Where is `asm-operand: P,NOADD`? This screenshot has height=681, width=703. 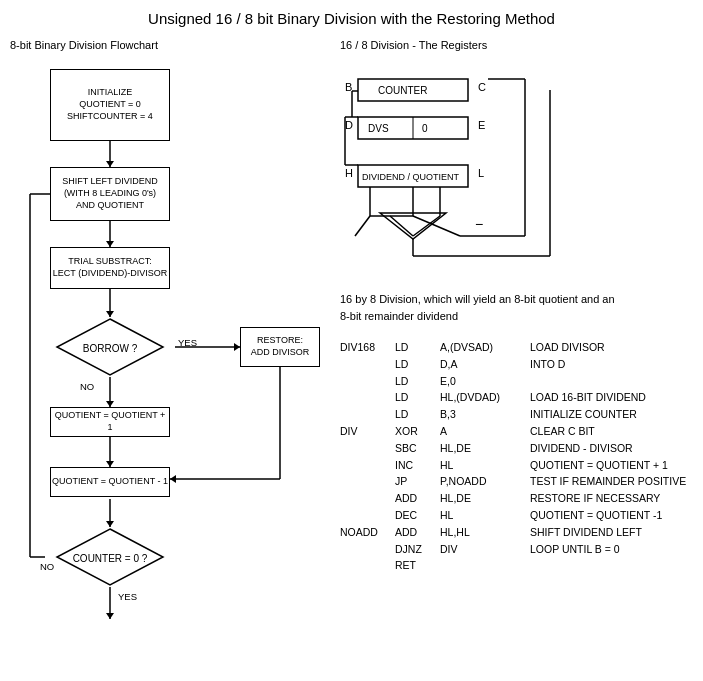
asm-operand: P,NOADD is located at coordinates (485, 482).